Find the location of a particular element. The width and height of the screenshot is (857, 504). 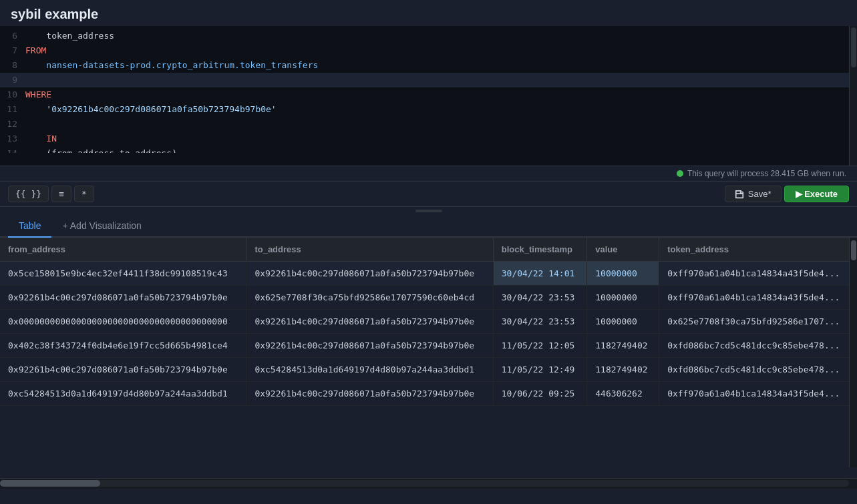

table-scrollbar-thumb is located at coordinates (854, 250).